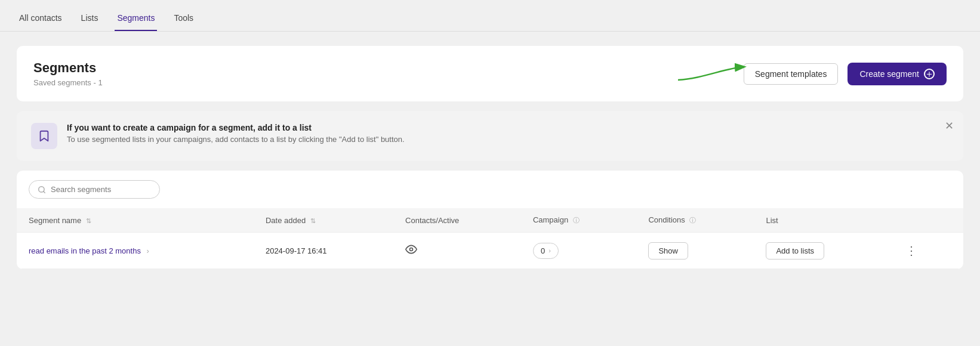 Image resolution: width=980 pixels, height=346 pixels. Describe the element at coordinates (68, 82) in the screenshot. I see `segments-subtitle: Saved segments - 1` at that location.